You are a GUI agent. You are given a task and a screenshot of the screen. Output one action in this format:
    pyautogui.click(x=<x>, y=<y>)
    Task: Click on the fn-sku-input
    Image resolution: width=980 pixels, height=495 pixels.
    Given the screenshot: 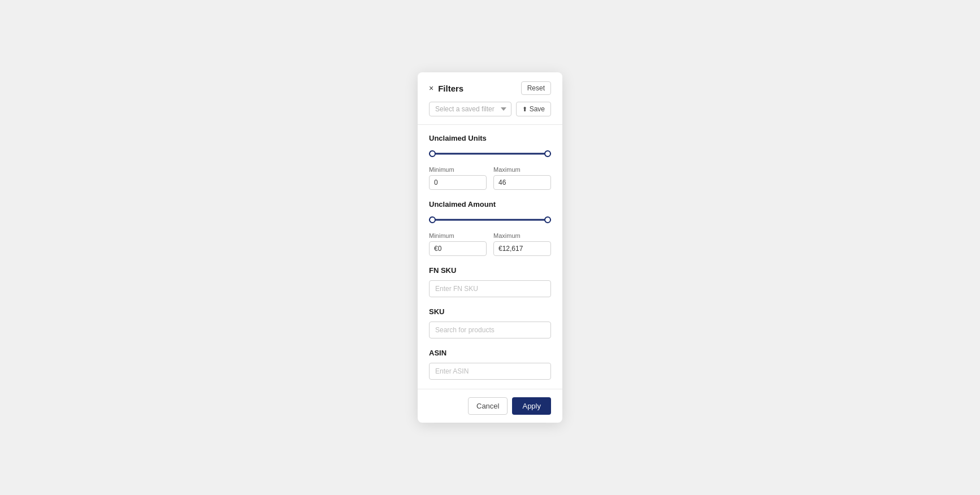 What is the action you would take?
    pyautogui.click(x=490, y=289)
    